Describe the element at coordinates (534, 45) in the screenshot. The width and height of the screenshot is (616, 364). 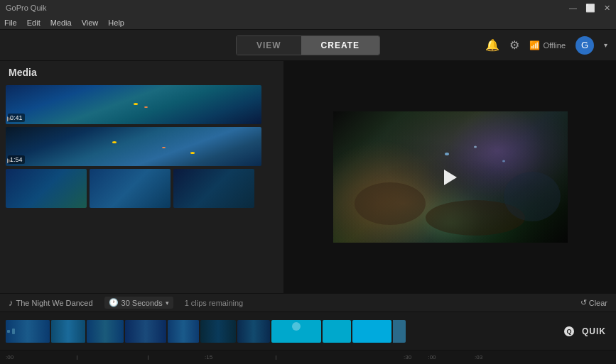
I see `wifi-icon: 📶` at that location.